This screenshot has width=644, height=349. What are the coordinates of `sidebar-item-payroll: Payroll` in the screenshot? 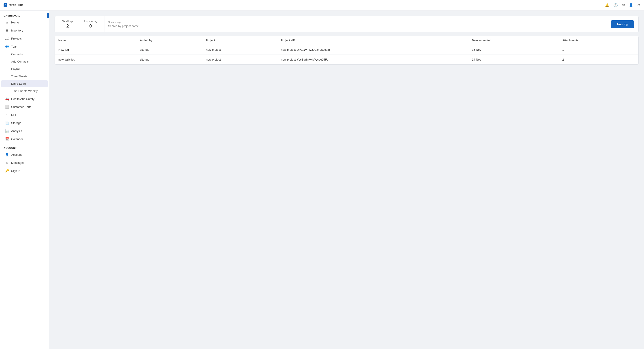 It's located at (24, 69).